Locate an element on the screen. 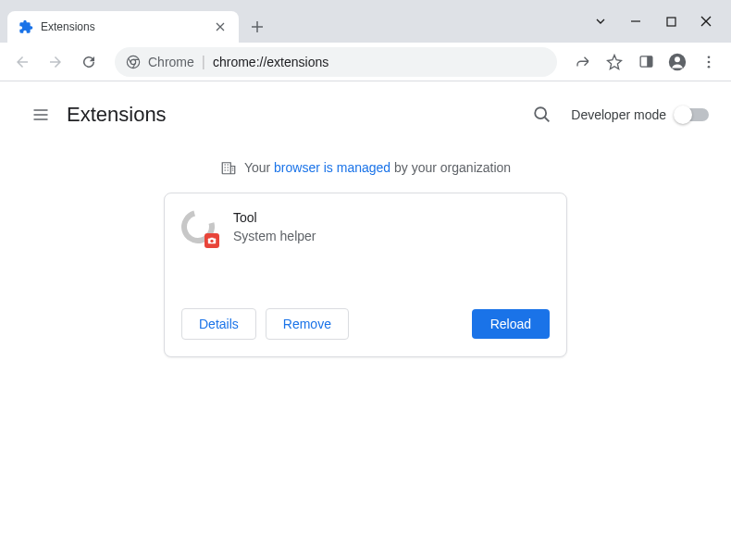 This screenshot has height=560, width=731. camera-badge-icon is located at coordinates (212, 241).